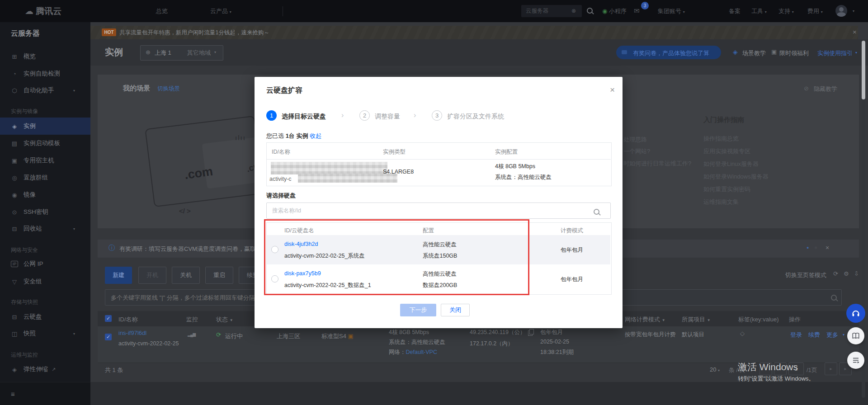  I want to click on guide-link: 操作指南总览, so click(721, 139).